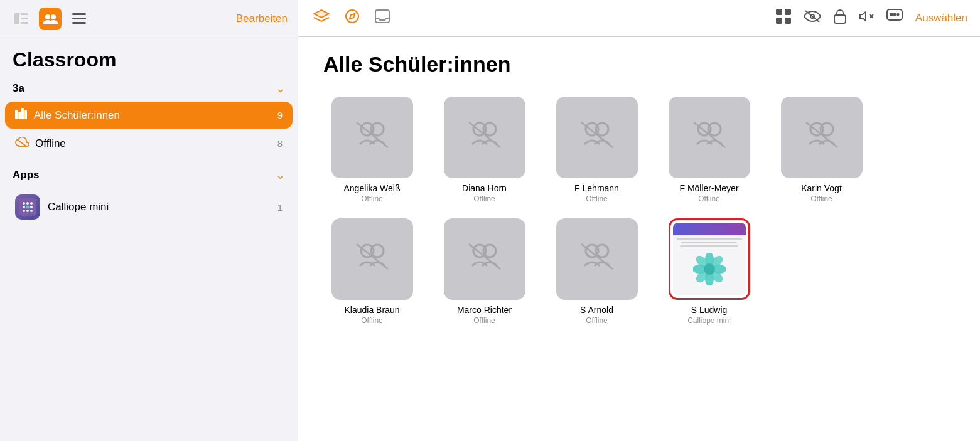 Image resolution: width=980 pixels, height=441 pixels. Describe the element at coordinates (280, 207) in the screenshot. I see `calliope-count: 1` at that location.